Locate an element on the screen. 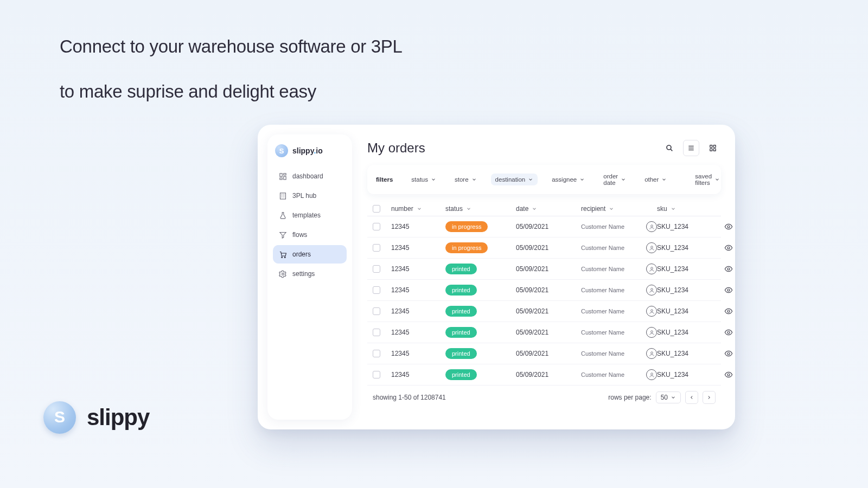 This screenshot has height=488, width=868. next-page-button is located at coordinates (709, 397).